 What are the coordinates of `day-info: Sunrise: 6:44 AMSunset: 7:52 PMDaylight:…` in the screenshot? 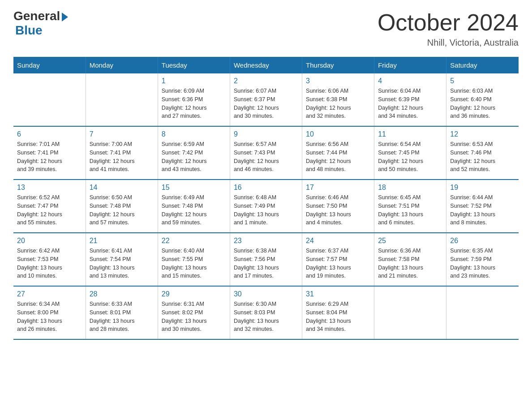 It's located at (483, 210).